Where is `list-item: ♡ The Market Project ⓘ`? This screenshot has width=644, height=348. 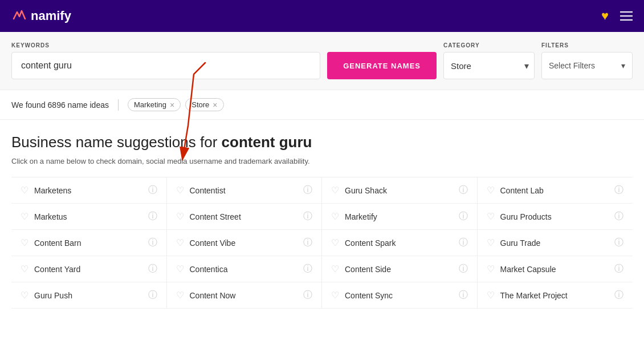 list-item: ♡ The Market Project ⓘ is located at coordinates (555, 296).